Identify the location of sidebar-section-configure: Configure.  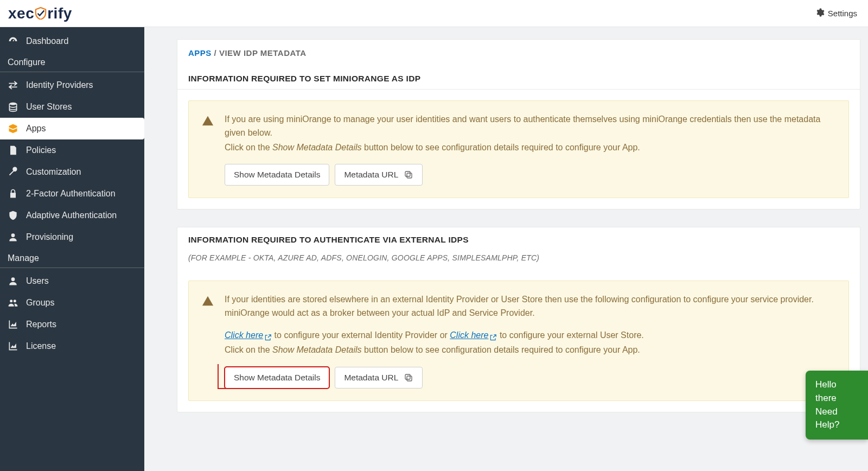
(72, 62).